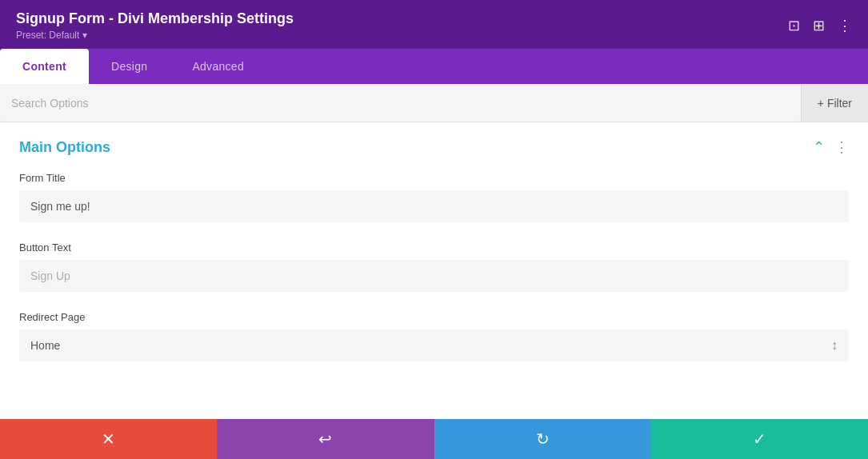  I want to click on back-icon: ↩, so click(325, 439).